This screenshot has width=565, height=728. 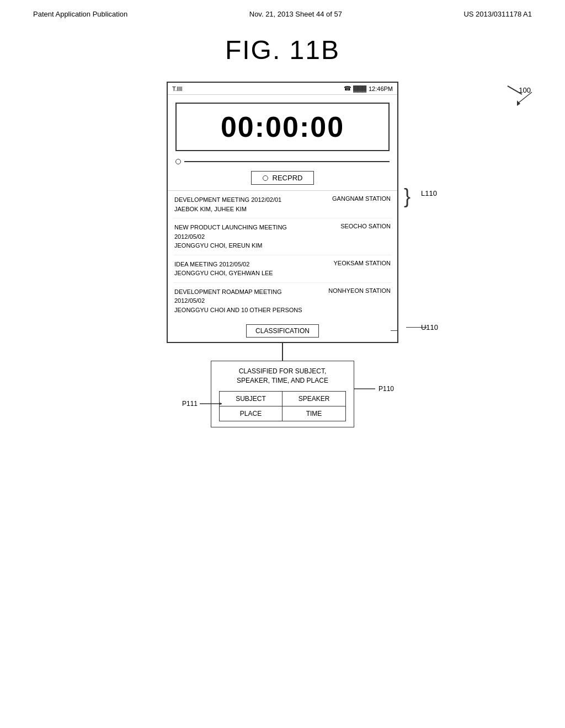 I want to click on meeting-location-2: SEOCHO SATION, so click(x=360, y=226).